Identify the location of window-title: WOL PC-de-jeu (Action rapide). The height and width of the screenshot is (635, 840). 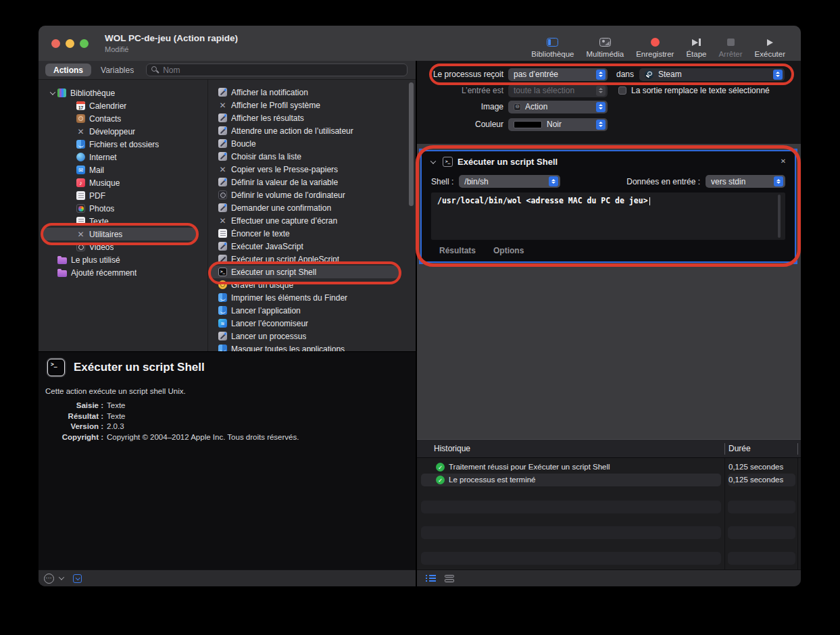
(172, 39).